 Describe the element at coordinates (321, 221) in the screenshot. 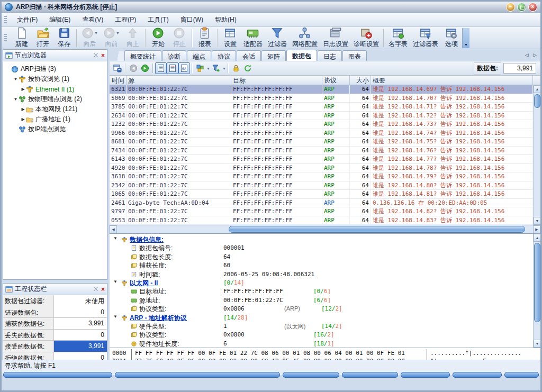

I see `table-row: 055300:0F:FE:01:22:7CFF:FF:FF:FF:FF:FFAR…` at that location.